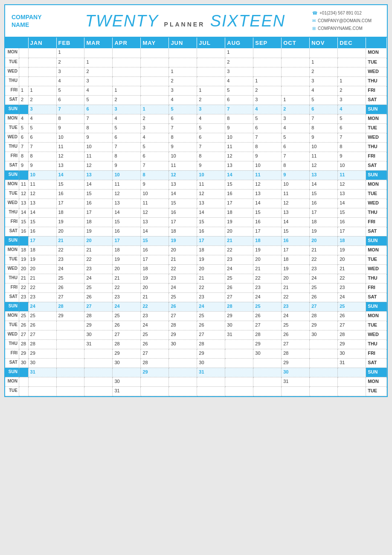 This screenshot has width=392, height=555. What do you see at coordinates (376, 260) in the screenshot?
I see `day-label-right: TUE` at bounding box center [376, 260].